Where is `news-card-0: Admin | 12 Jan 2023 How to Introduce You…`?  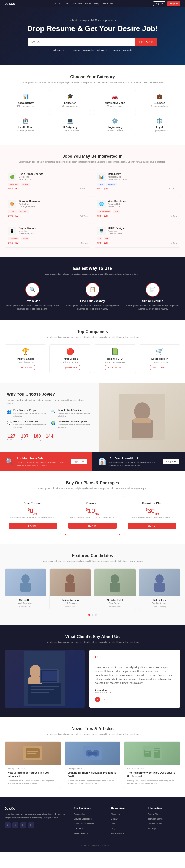
news-card-0: Admin | 12 Jan 2023 How to Introduce You… is located at coordinates (33, 765).